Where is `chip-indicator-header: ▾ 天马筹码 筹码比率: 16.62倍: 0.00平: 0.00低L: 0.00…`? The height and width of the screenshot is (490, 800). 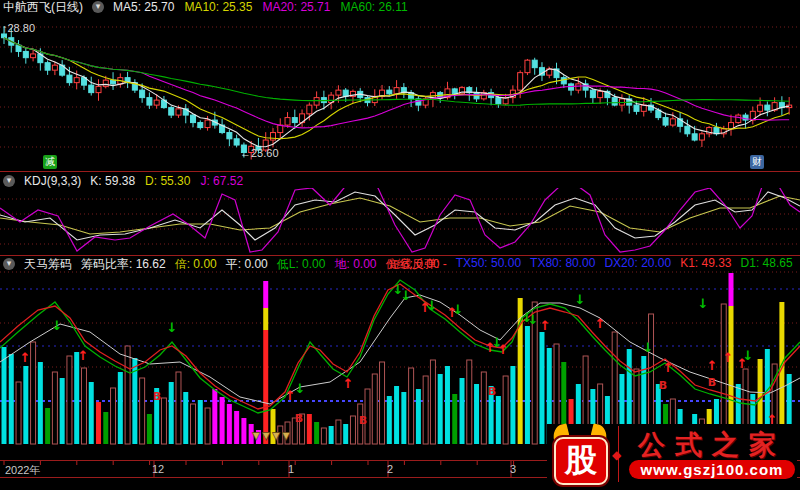
chip-indicator-header: ▾ 天马筹码 筹码比率: 16.62倍: 0.00平: 0.00低L: 0.00… is located at coordinates (400, 264).